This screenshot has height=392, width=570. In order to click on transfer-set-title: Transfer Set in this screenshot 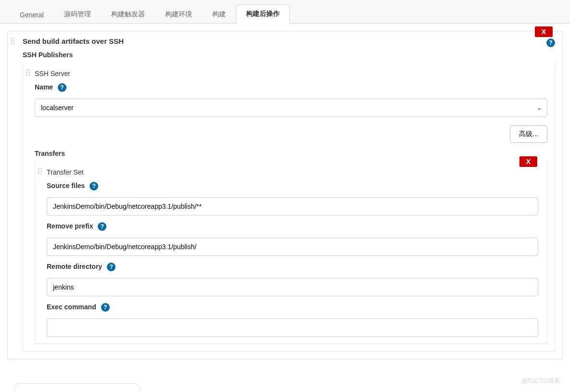, I will do `click(293, 172)`.